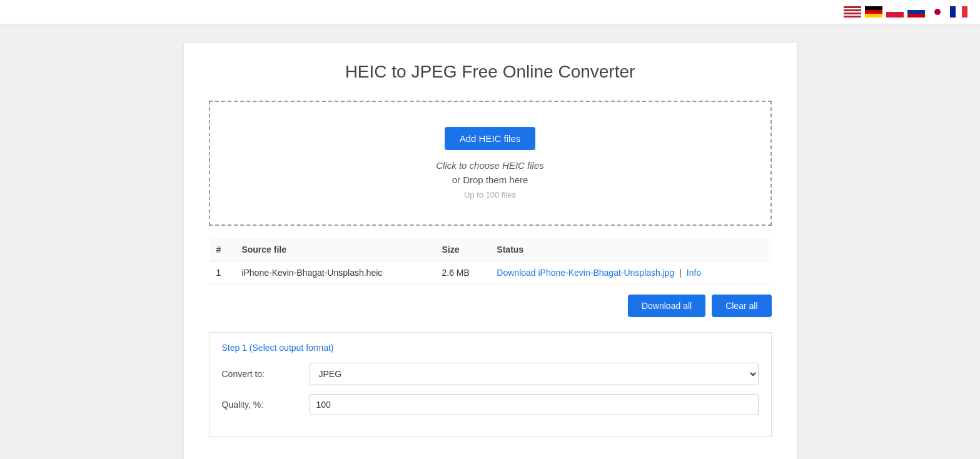  I want to click on step-title: Step 1 (Select output format), so click(490, 348).